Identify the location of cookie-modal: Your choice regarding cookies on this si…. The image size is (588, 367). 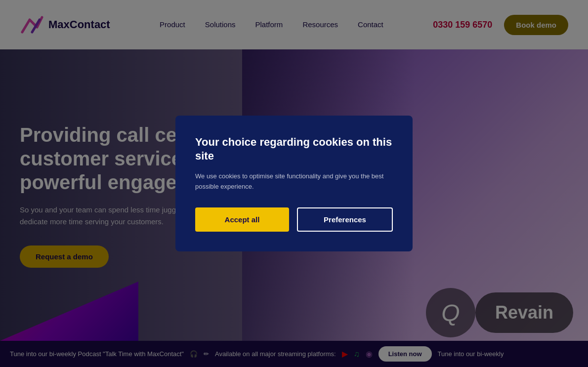
(294, 184).